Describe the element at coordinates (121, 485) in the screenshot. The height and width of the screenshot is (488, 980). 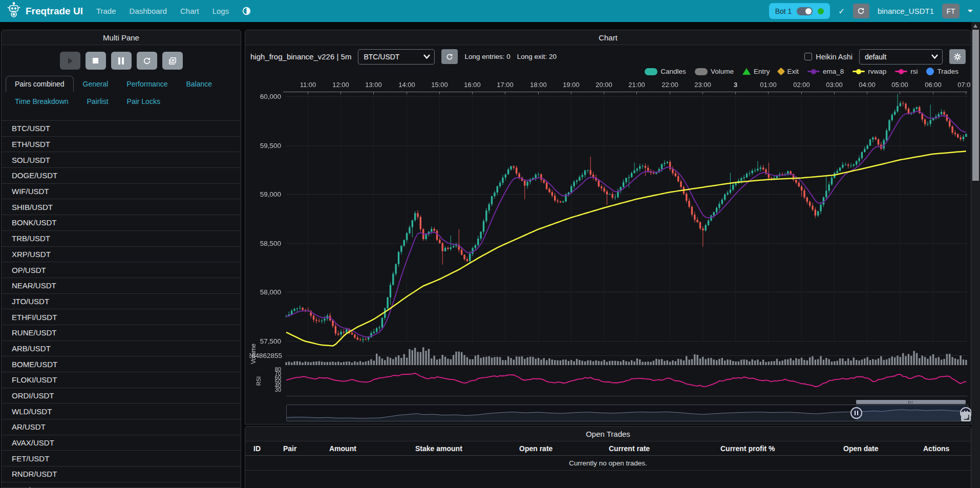
I see `pair-row-dot: DOT/USDT` at that location.